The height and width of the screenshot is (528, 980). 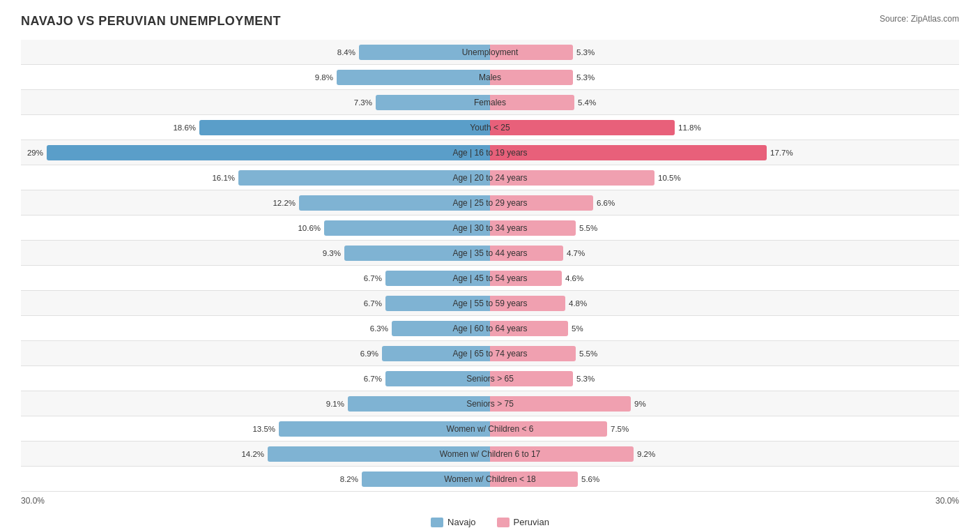 I want to click on navajo-value: 9.8%, so click(x=322, y=77).